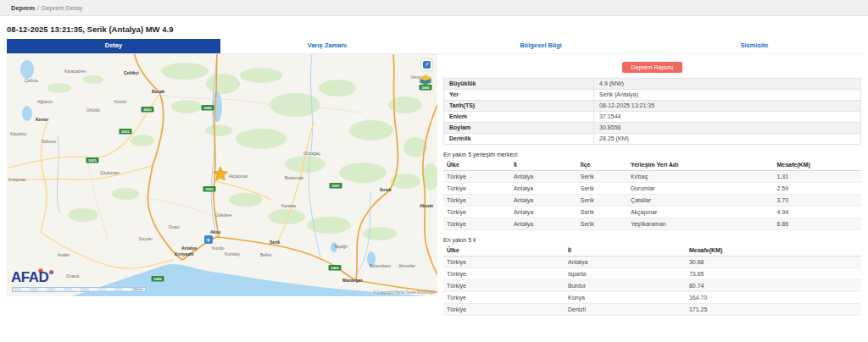 This screenshot has width=868, height=342. I want to click on table-cell: Kırbaş, so click(700, 176).